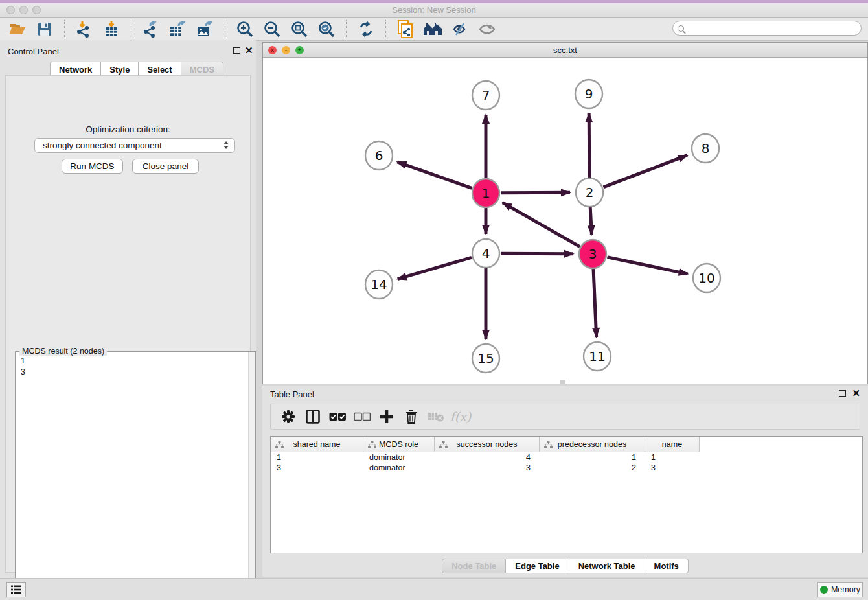  What do you see at coordinates (135, 145) in the screenshot?
I see `criterion-select: strongly connected component` at bounding box center [135, 145].